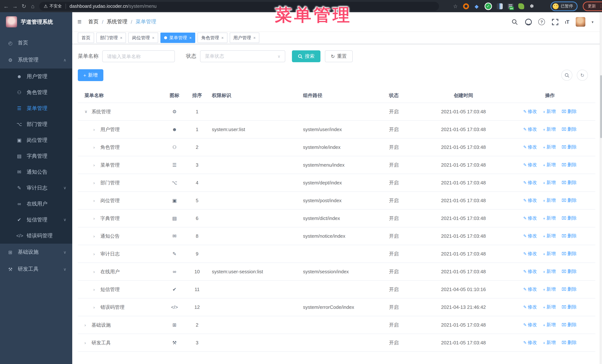 This screenshot has width=602, height=364. What do you see at coordinates (86, 112) in the screenshot?
I see `collapse-icon: ∨` at bounding box center [86, 112].